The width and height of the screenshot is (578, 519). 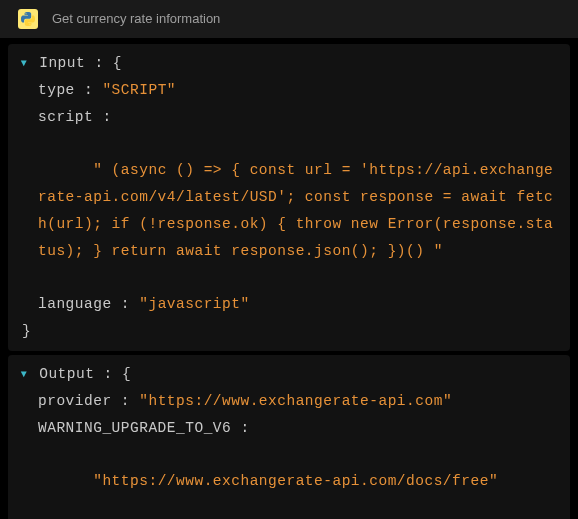 What do you see at coordinates (286, 304) in the screenshot?
I see `input-language-row: language : "javascript"` at bounding box center [286, 304].